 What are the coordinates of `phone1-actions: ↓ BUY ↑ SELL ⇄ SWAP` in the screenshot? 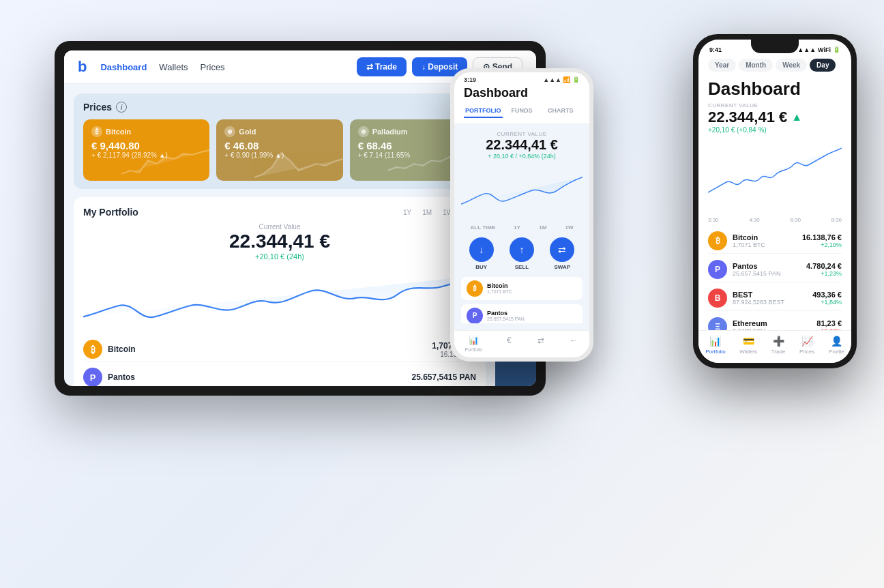 It's located at (522, 254).